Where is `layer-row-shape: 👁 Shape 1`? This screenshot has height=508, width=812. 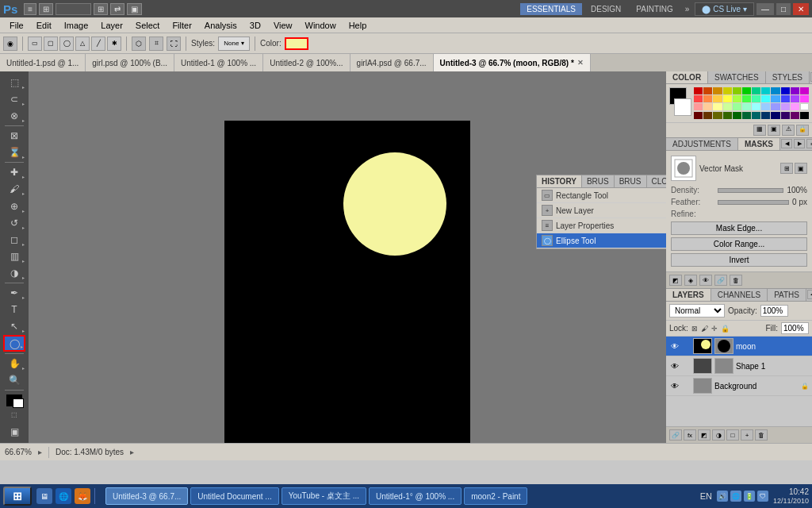
layer-row-shape: 👁 Shape 1 is located at coordinates (739, 367).